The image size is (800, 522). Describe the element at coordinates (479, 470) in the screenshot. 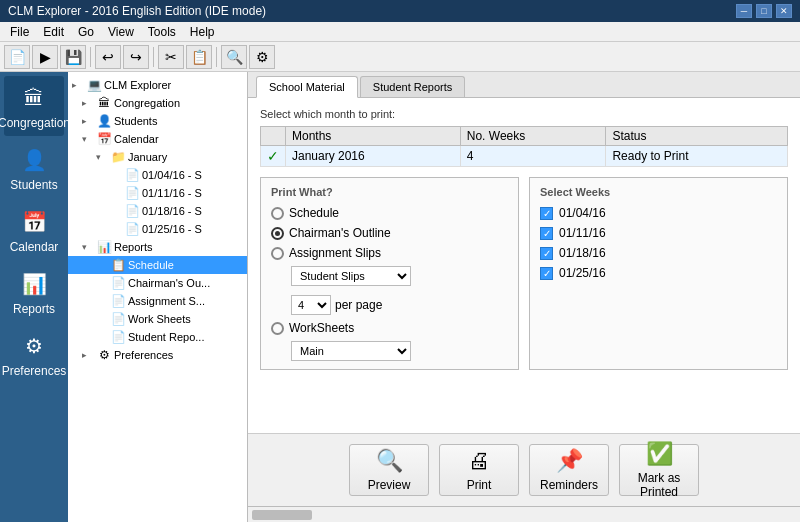

I see `print-button: 🖨 Print` at that location.